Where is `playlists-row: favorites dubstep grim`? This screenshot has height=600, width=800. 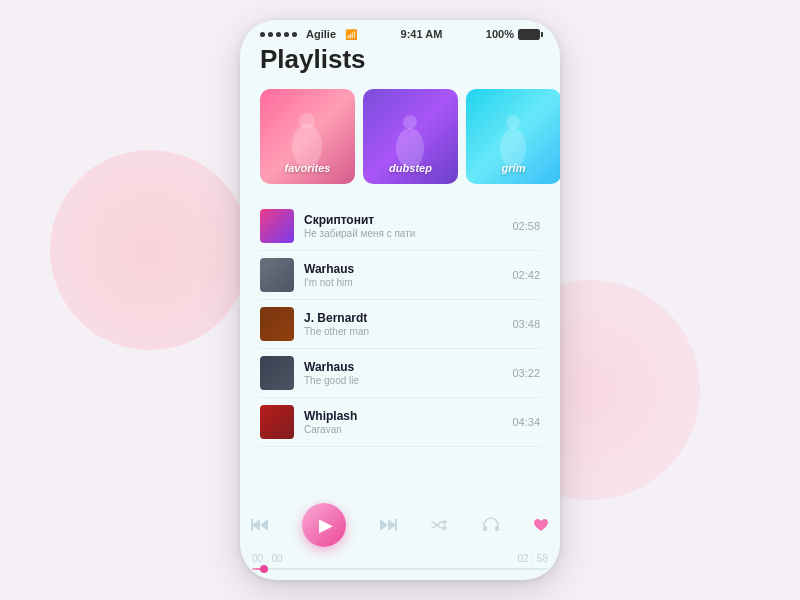 playlists-row: favorites dubstep grim is located at coordinates (400, 136).